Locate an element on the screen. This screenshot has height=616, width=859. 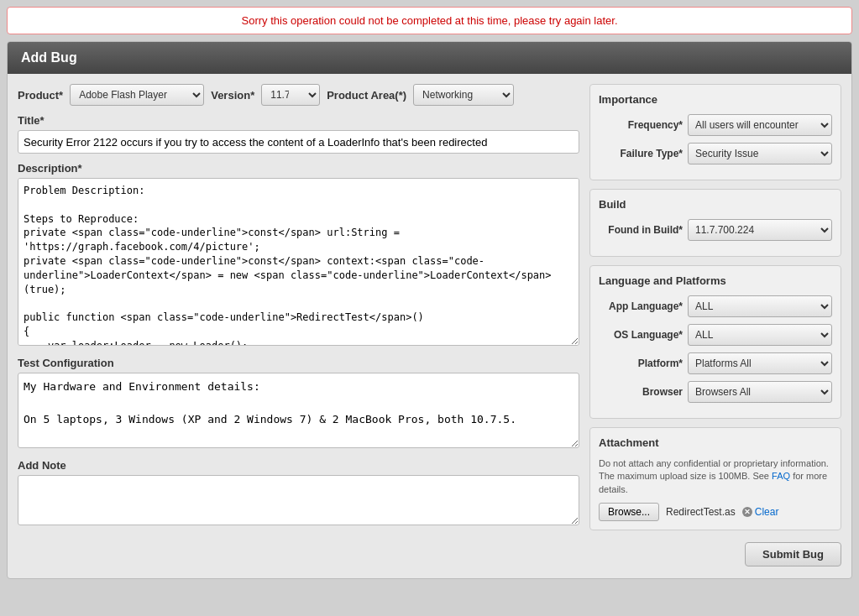
browser-select: Browsers All is located at coordinates (760, 392).